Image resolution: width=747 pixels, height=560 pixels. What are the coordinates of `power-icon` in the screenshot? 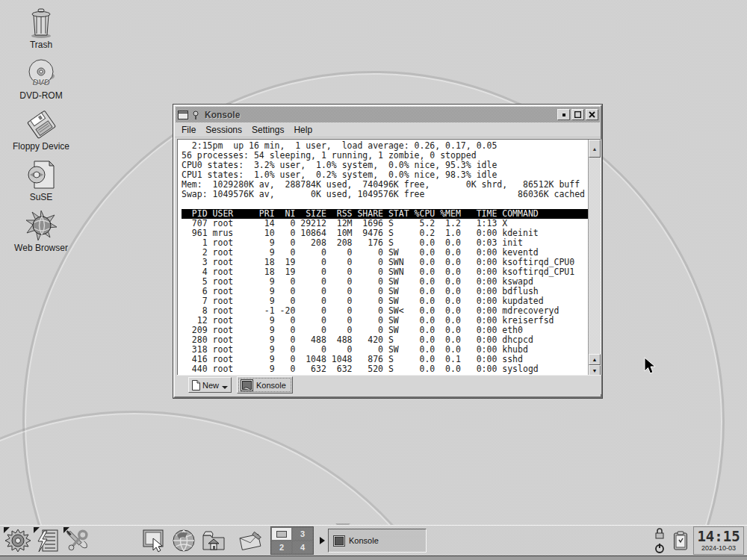 It's located at (660, 548).